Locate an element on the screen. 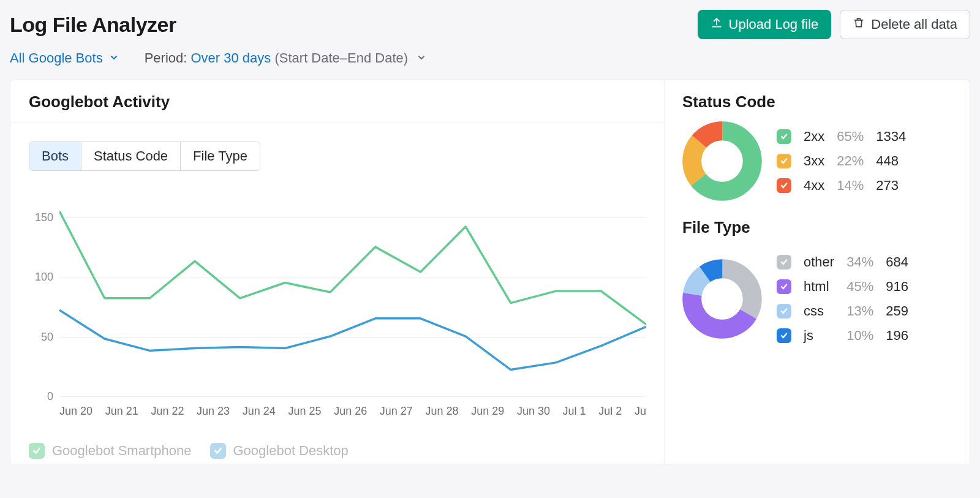 The image size is (980, 498). period-range: (Start Date–End Date) is located at coordinates (341, 58).